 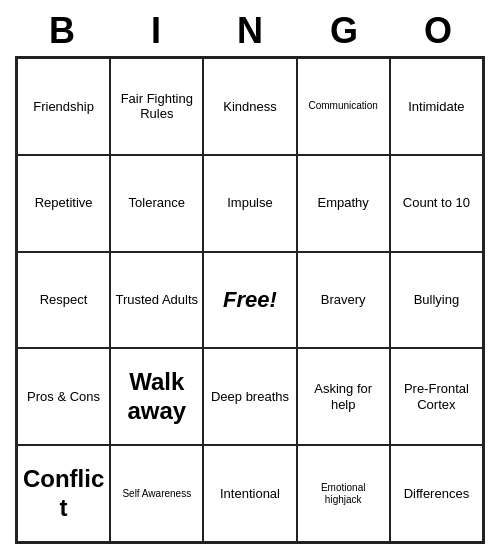 What do you see at coordinates (344, 396) in the screenshot?
I see `bingo-cell: Asking for help` at bounding box center [344, 396].